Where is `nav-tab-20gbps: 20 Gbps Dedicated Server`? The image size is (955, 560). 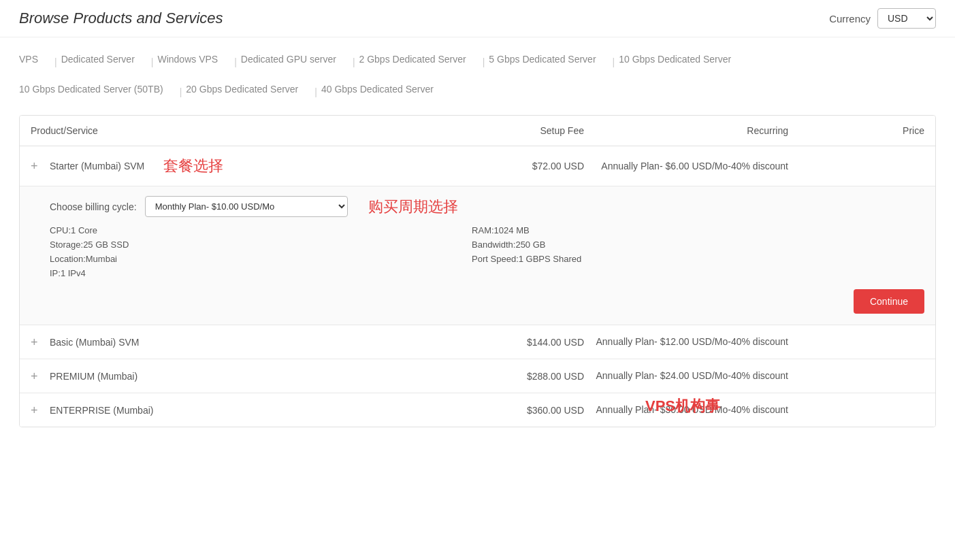
nav-tab-20gbps: 20 Gbps Dedicated Server is located at coordinates (242, 89).